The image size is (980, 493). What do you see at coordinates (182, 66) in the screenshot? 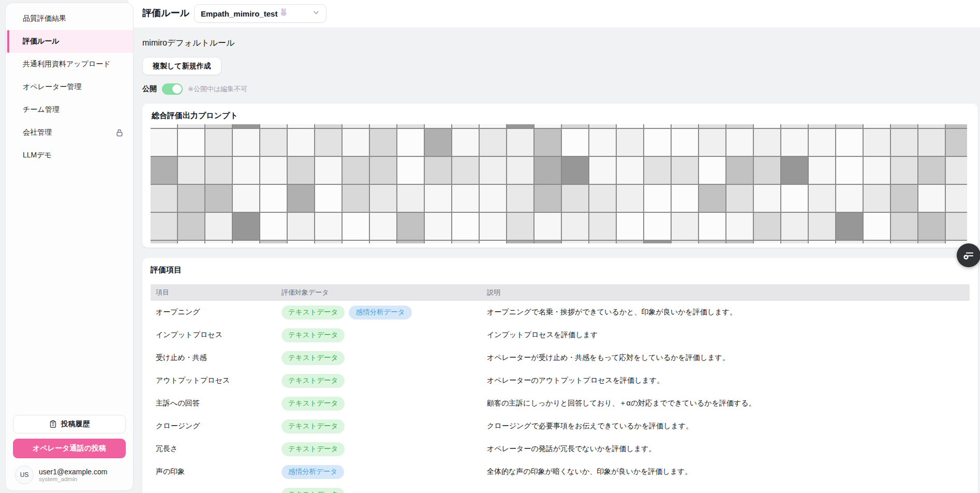
I see `duplicate-create-button: 複製して新規作成` at bounding box center [182, 66].